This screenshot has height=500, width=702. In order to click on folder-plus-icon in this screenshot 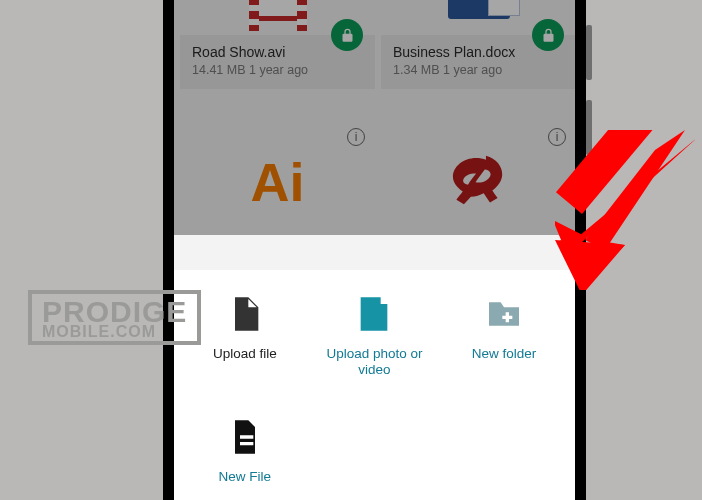, I will do `click(504, 314)`.